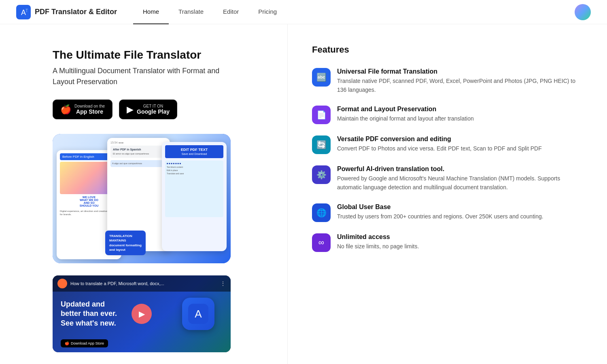 The image size is (607, 364). I want to click on svg-text: A, so click(198, 314).